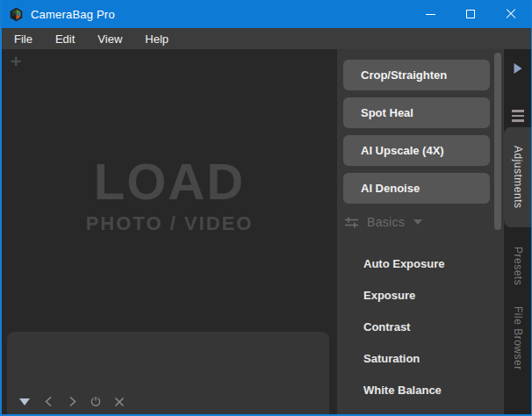 This screenshot has height=416, width=532. What do you see at coordinates (416, 151) in the screenshot?
I see `ai-upscale-button: AI Upscale (4X)` at bounding box center [416, 151].